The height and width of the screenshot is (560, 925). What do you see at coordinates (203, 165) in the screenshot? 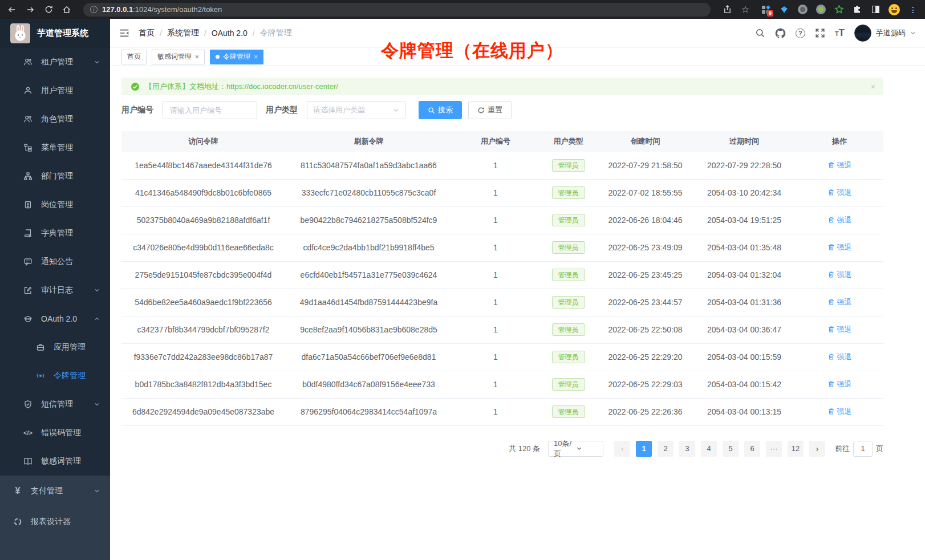
I see `access-token-cell: 1ea5e44f8bc1467aaede43144f31de76` at bounding box center [203, 165].